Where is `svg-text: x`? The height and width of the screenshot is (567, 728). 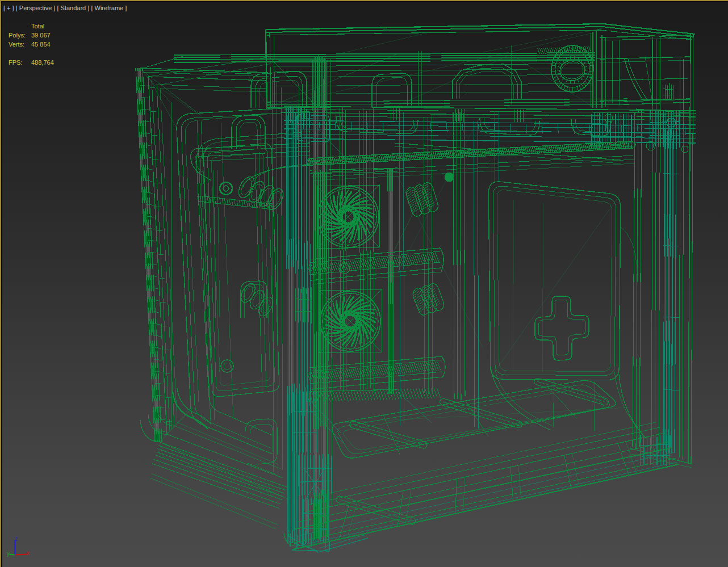
svg-text: x is located at coordinates (28, 553).